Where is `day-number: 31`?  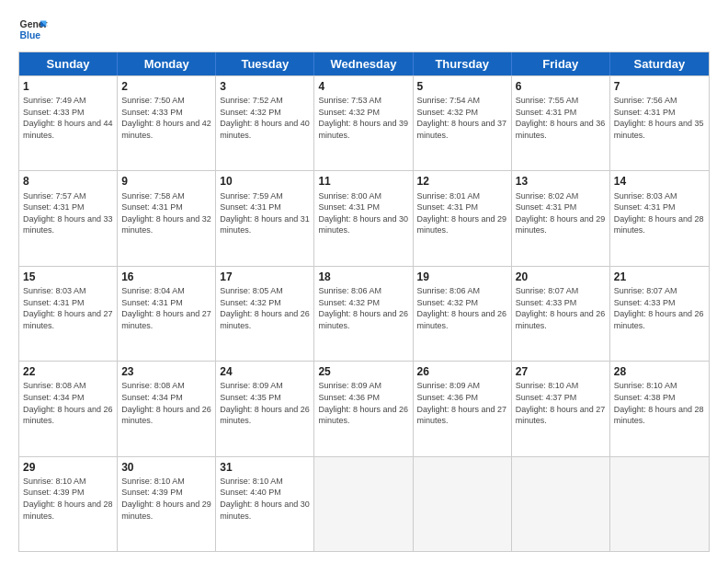 day-number: 31 is located at coordinates (265, 467).